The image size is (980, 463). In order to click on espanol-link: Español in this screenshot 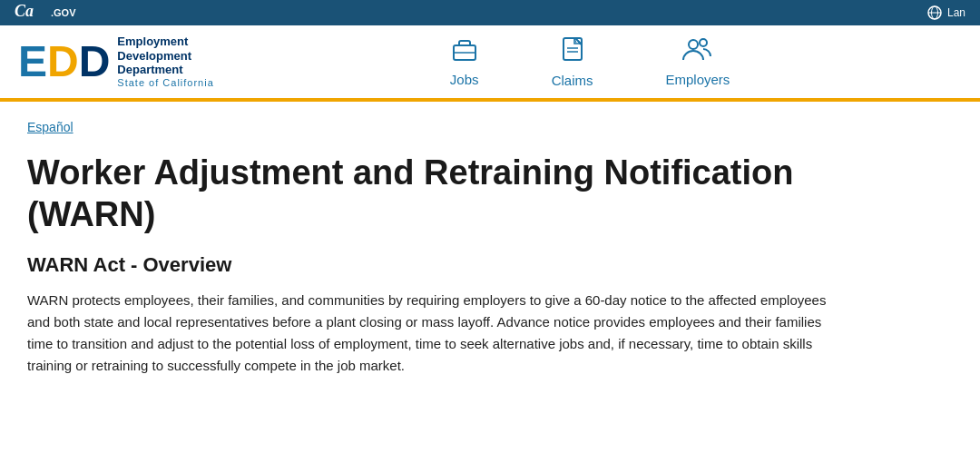, I will do `click(445, 127)`.